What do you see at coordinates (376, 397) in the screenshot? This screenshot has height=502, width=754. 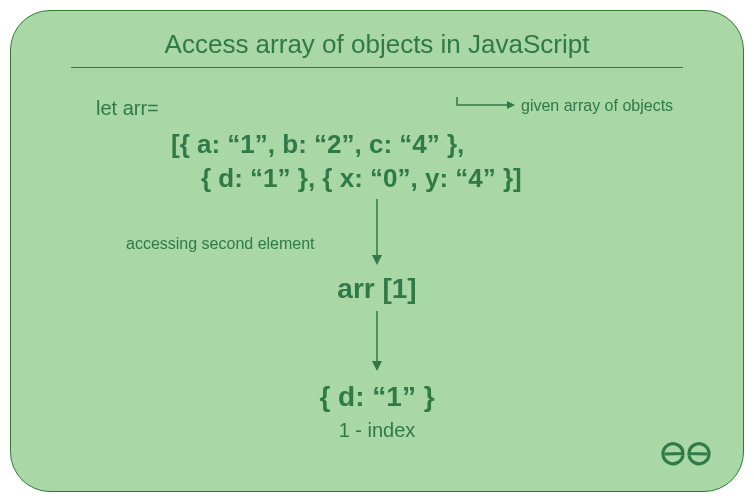 I see `result-value: { d: “1” }` at bounding box center [376, 397].